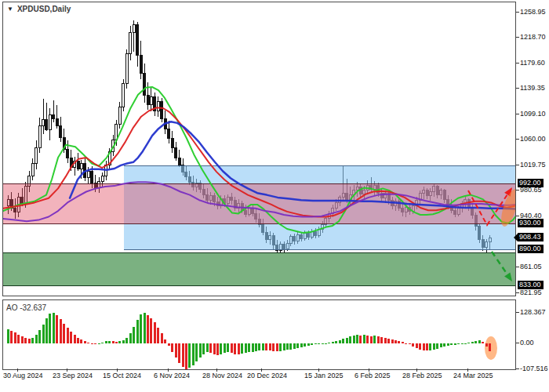 The width and height of the screenshot is (549, 392). What do you see at coordinates (72, 376) in the screenshot?
I see `date-tick-label: 23 Sep 2024` at bounding box center [72, 376].